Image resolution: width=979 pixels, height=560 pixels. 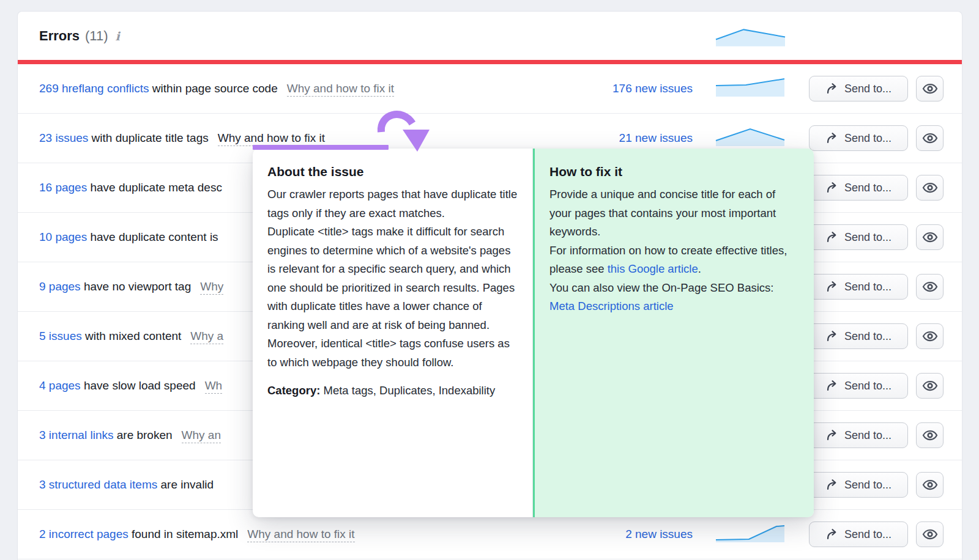 I want to click on error-count-link: 5 issues, so click(x=61, y=336).